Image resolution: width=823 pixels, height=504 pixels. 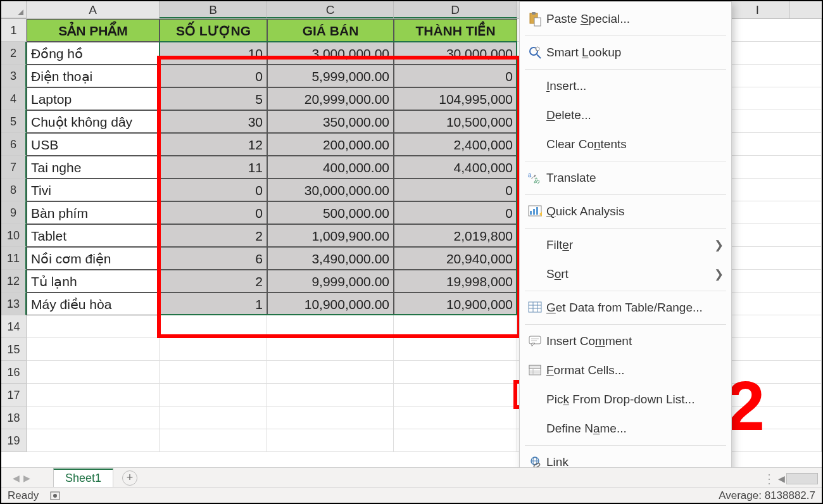 What do you see at coordinates (330, 304) in the screenshot?
I see `cell-price: 10,900,000.00` at bounding box center [330, 304].